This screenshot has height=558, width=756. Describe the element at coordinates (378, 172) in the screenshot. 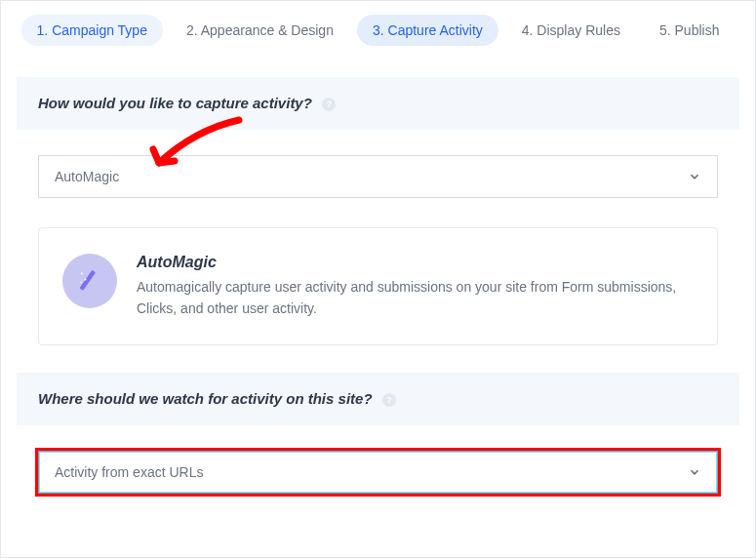

I see `capture-method-select-wrap: AutoMagic` at that location.